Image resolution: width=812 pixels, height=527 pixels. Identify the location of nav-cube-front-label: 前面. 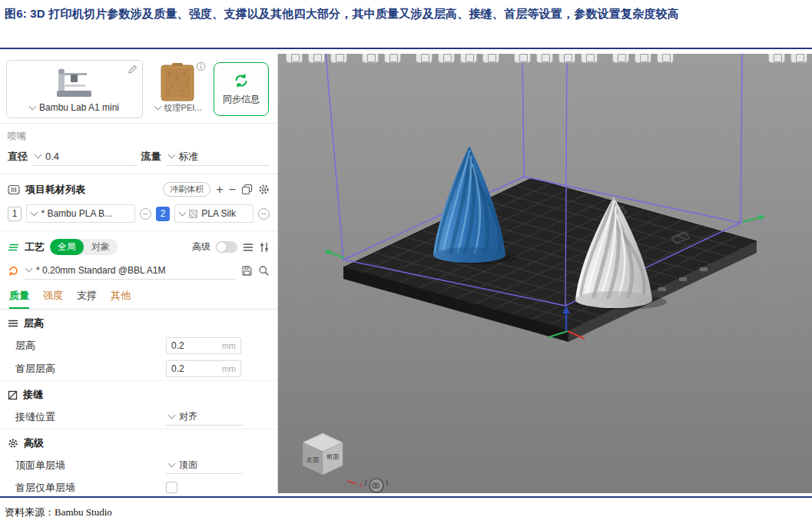
(333, 456).